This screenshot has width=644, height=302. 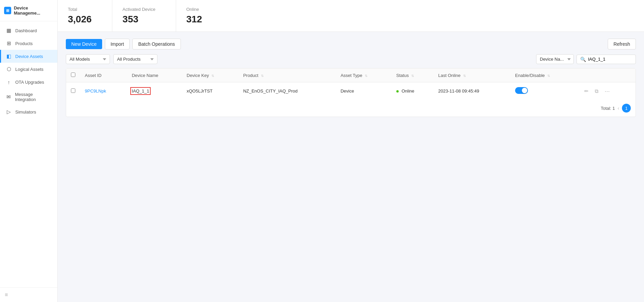 I want to click on select-all-checkbox, so click(x=73, y=75).